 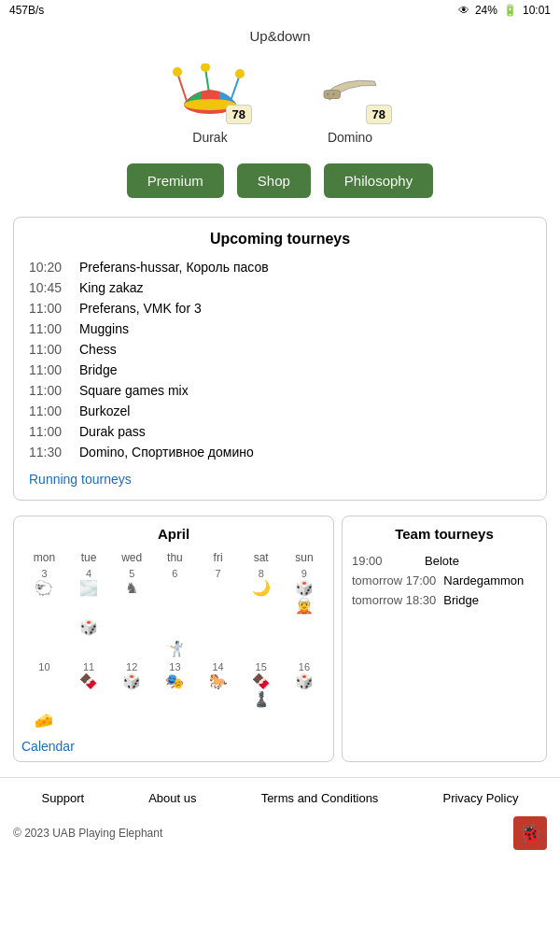 What do you see at coordinates (510, 10) in the screenshot?
I see `battery-icon: 🔋` at bounding box center [510, 10].